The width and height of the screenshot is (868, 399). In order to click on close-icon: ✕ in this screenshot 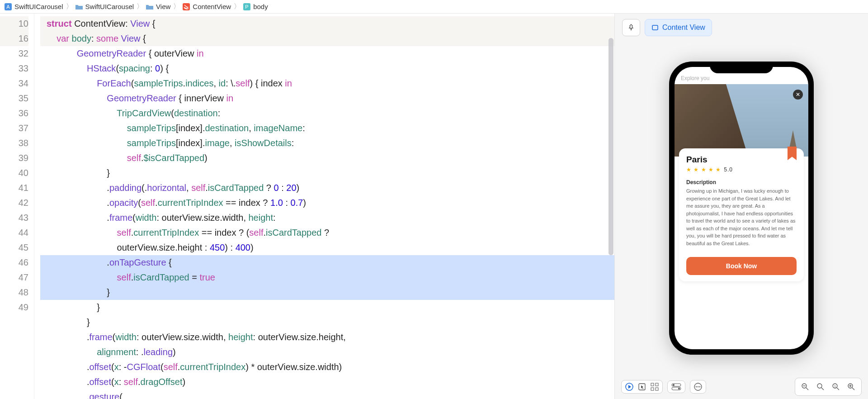, I will do `click(798, 95)`.